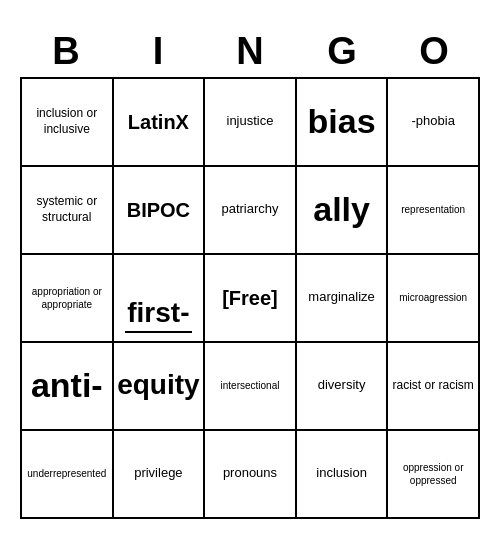 The width and height of the screenshot is (500, 544). I want to click on cell-text-7: patriarchy, so click(250, 210).